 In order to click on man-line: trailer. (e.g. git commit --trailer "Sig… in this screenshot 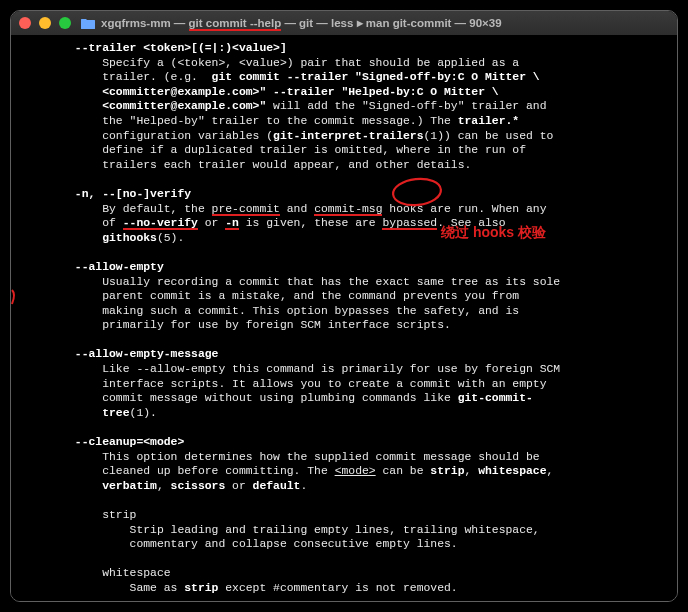, I will do `click(344, 78)`.